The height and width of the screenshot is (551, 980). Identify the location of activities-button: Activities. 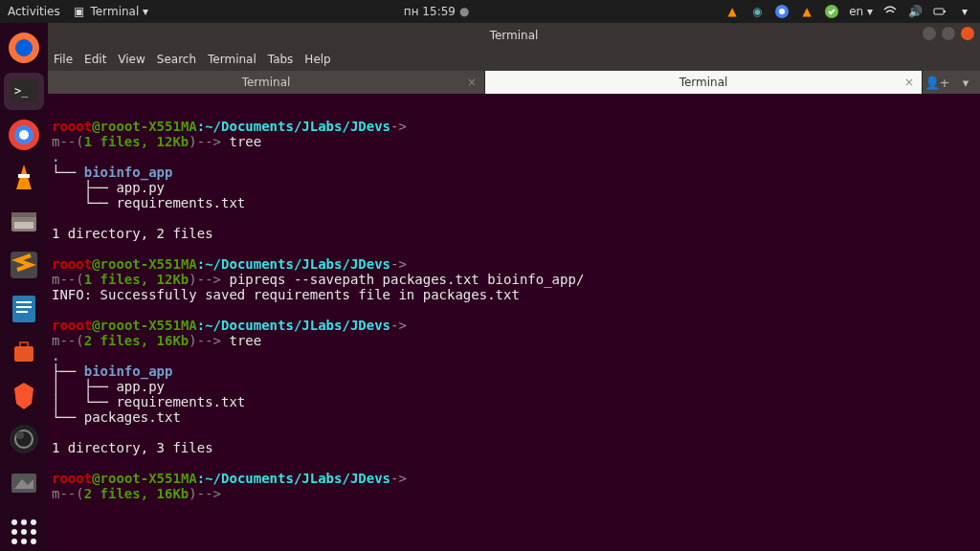
(34, 11).